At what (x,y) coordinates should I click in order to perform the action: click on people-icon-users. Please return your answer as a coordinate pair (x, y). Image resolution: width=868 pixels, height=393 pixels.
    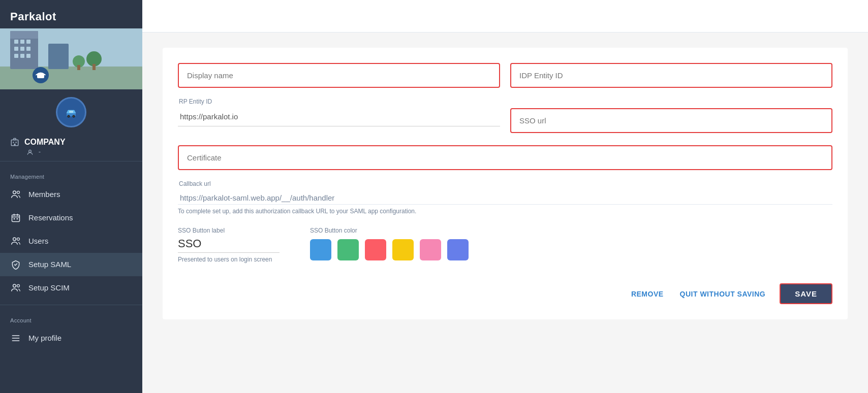
    Looking at the image, I should click on (16, 241).